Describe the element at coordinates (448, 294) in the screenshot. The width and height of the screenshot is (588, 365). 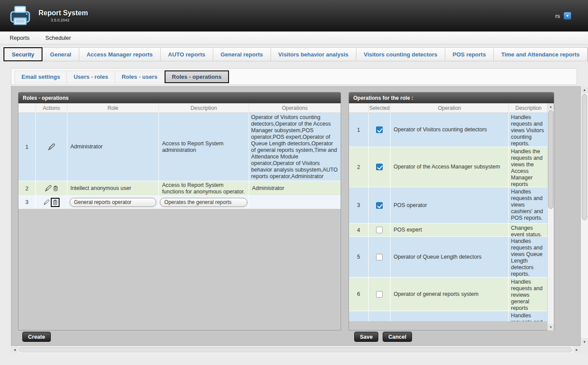
I see `operation-row: 6 Operator of general reports system Han…` at that location.